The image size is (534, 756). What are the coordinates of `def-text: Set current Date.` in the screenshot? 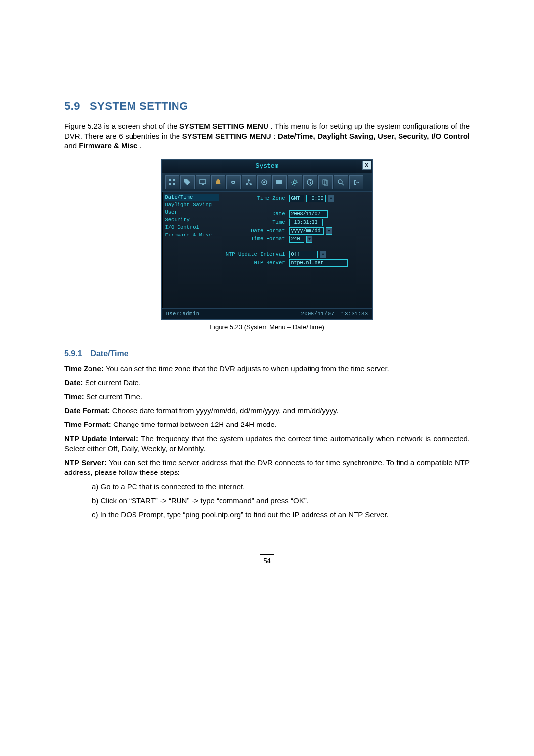 It's located at (112, 383).